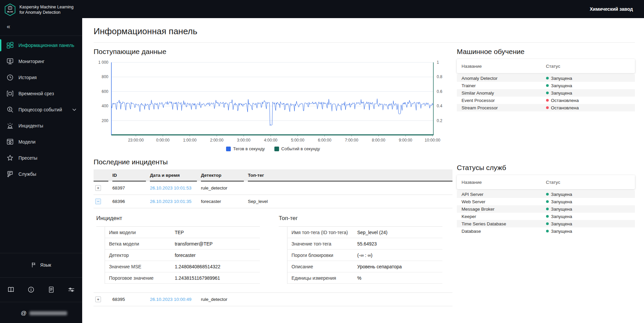  What do you see at coordinates (546, 194) in the screenshot?
I see `service-status-row: API Server Запущена` at bounding box center [546, 194].